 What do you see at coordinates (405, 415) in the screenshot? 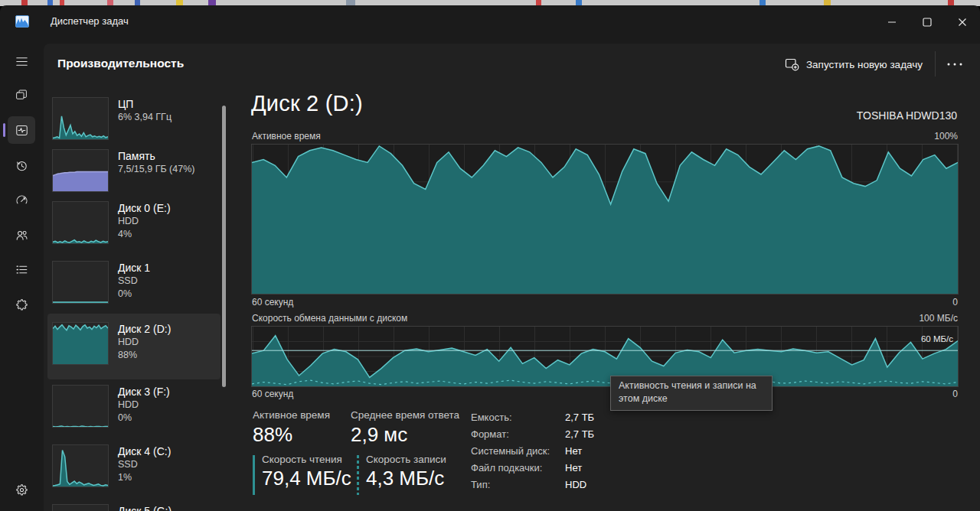
I see `response-time-stat-label: Среднее время ответа` at bounding box center [405, 415].